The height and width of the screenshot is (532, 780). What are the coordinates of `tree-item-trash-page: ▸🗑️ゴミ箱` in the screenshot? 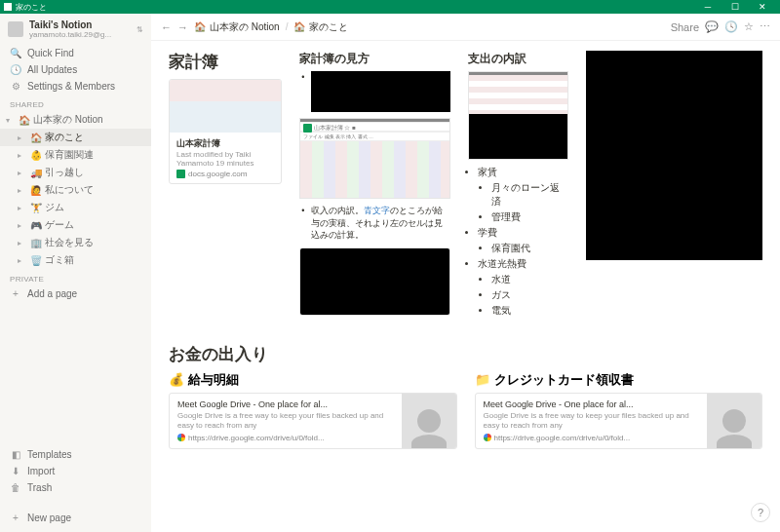 It's located at (76, 260).